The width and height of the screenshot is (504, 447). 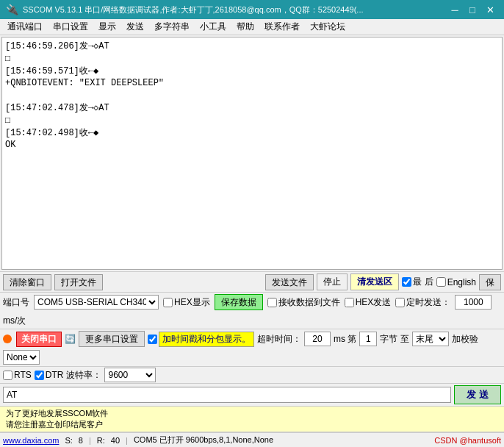 What do you see at coordinates (201, 340) in the screenshot?
I see `timestamp-checkbox-label: 加时间戳和分包显示。` at bounding box center [201, 340].